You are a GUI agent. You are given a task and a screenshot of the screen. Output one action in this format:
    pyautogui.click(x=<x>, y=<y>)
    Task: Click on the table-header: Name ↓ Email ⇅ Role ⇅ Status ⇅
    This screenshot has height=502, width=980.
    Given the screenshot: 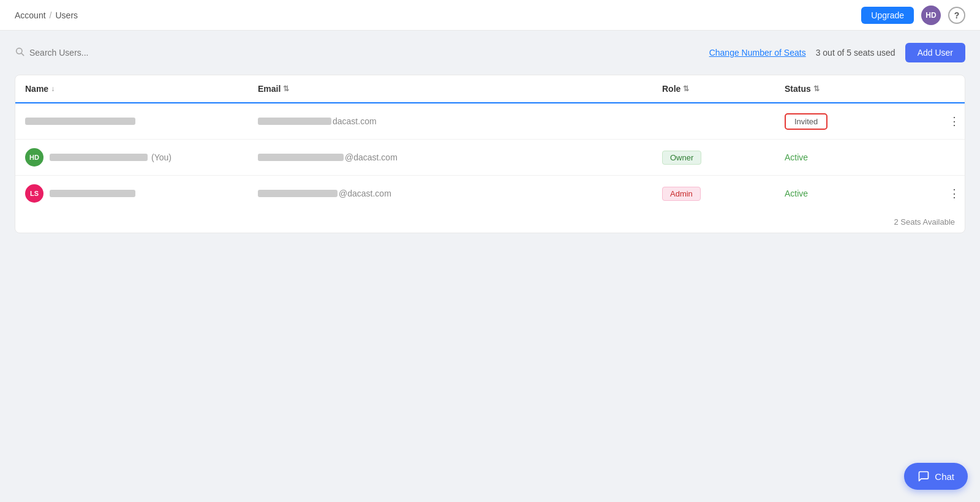 What is the action you would take?
    pyautogui.click(x=490, y=89)
    